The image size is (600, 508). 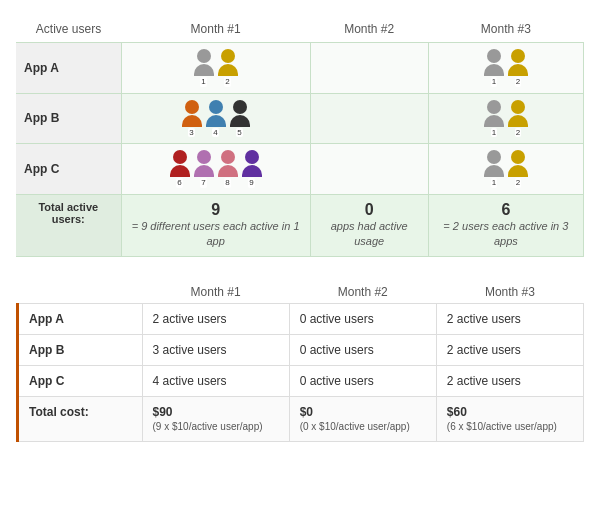 I want to click on bot-month1-cell: 4 active users, so click(x=216, y=380).